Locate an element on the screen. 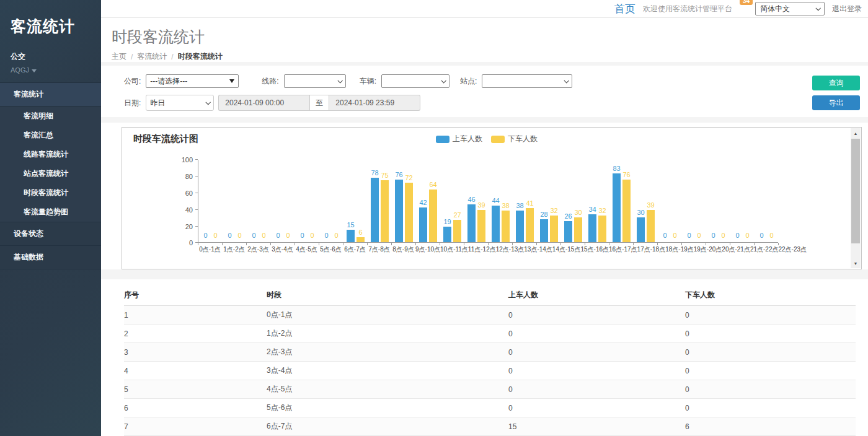 The image size is (868, 436). export-button: 导出 is located at coordinates (836, 103).